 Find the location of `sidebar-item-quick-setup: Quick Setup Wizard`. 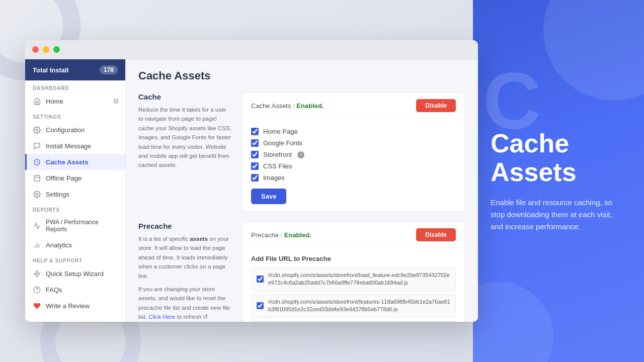

sidebar-item-quick-setup: Quick Setup Wizard is located at coordinates (75, 274).